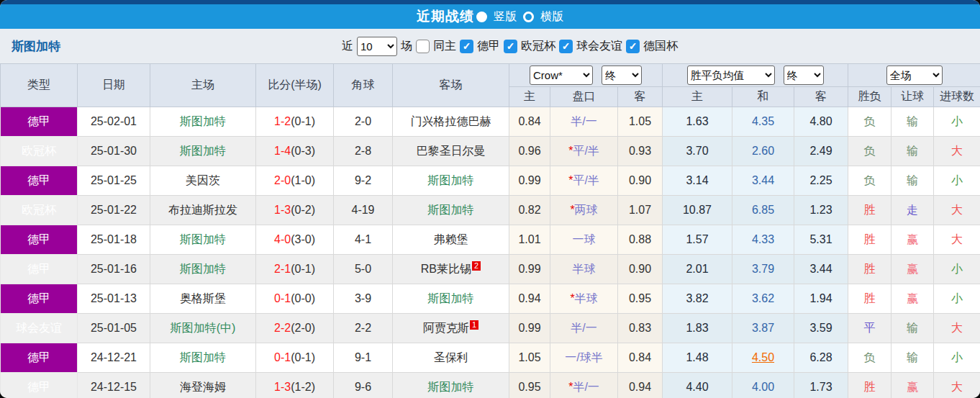  Describe the element at coordinates (114, 386) in the screenshot. I see `cell-date: 24-12-15` at that location.